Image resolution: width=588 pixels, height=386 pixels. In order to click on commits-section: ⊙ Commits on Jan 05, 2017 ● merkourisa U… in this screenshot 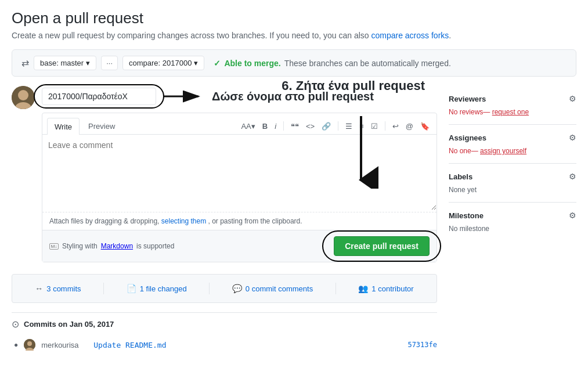, I will do `click(224, 336)`.